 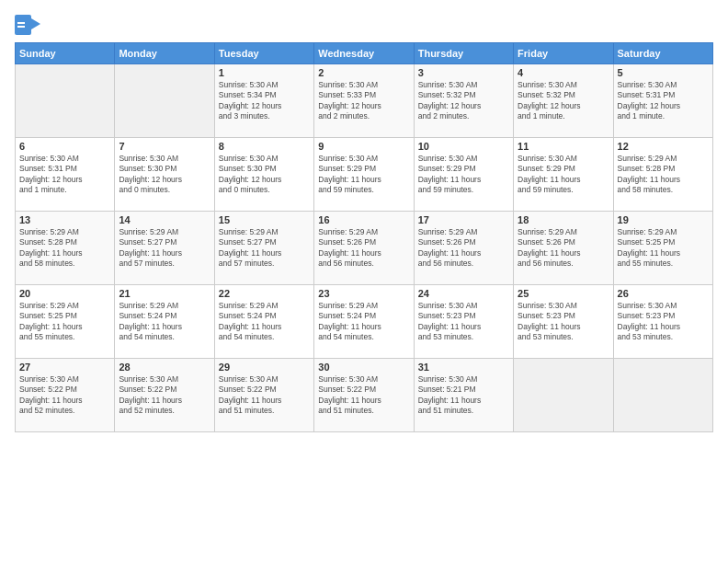 What do you see at coordinates (463, 396) in the screenshot?
I see `day-info: Sunrise: 5:30 AMSunset: 5:21 PMDaylight:…` at bounding box center [463, 396].